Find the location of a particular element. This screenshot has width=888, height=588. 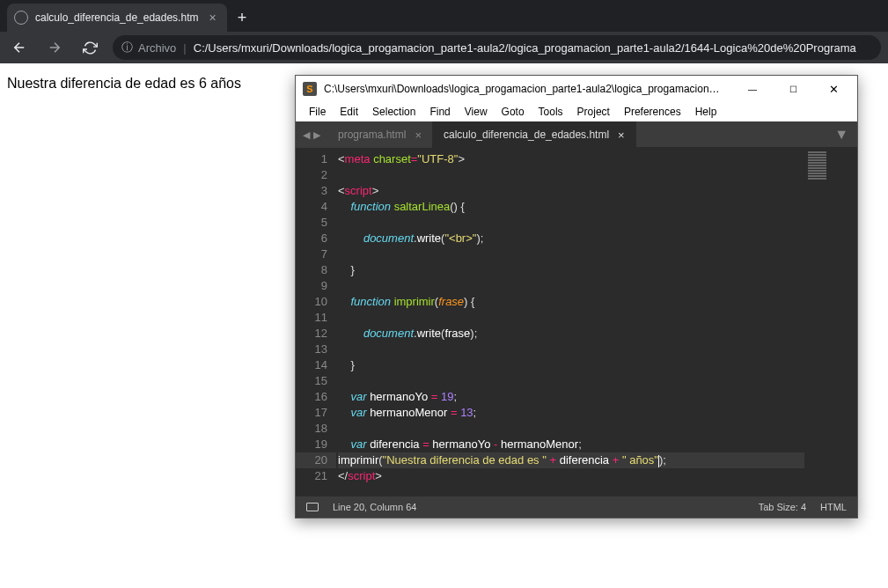

menu-bar: File Edit Selection Find View Goto Tools… is located at coordinates (576, 112).